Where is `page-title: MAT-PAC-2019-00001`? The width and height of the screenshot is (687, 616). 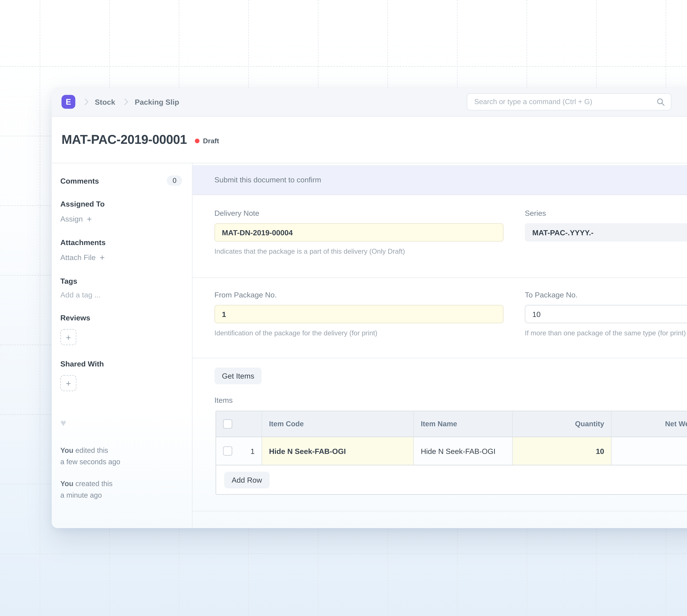
page-title: MAT-PAC-2019-00001 is located at coordinates (124, 140).